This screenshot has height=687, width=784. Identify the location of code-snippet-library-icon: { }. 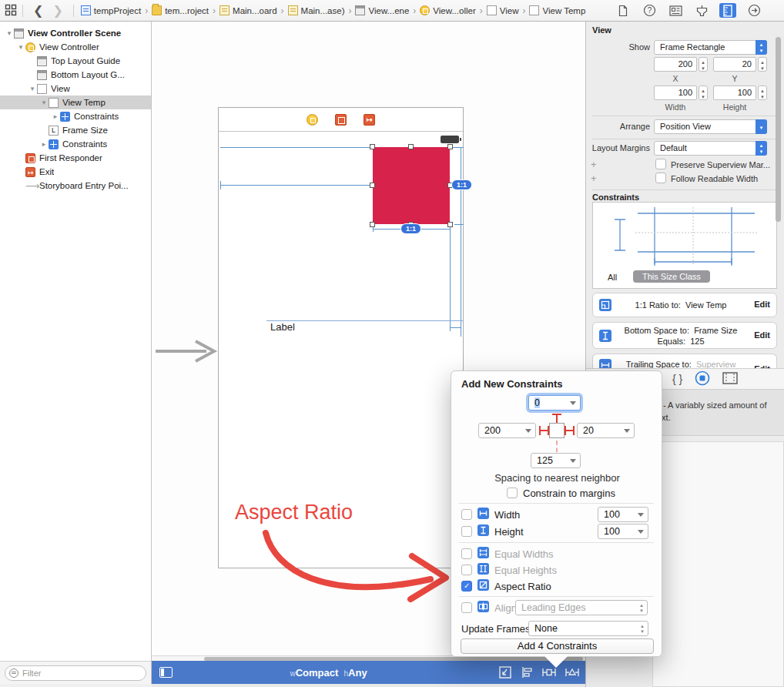
(678, 379).